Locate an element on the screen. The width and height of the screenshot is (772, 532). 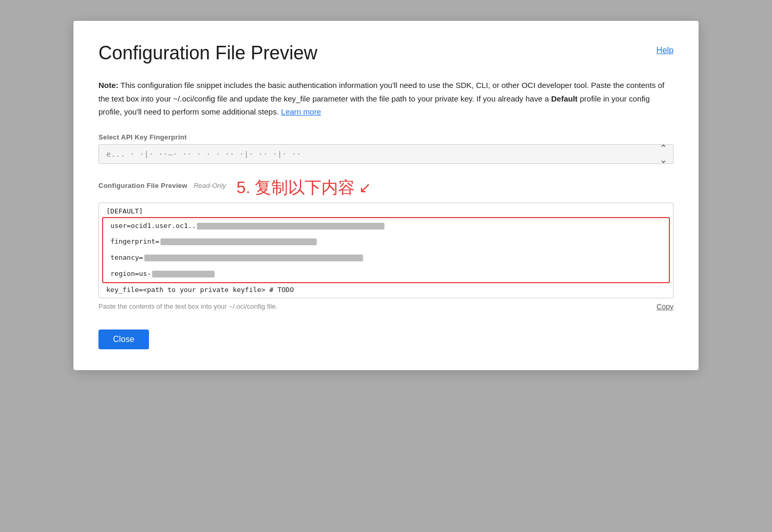
fingerprint-value-blurred is located at coordinates (239, 242).